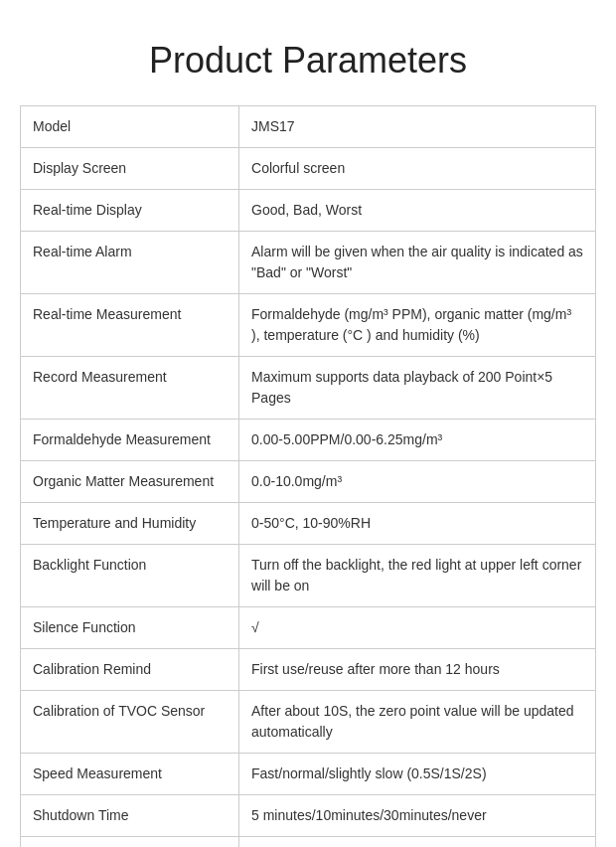 The image size is (616, 847). I want to click on row-value: JMS17, so click(417, 127).